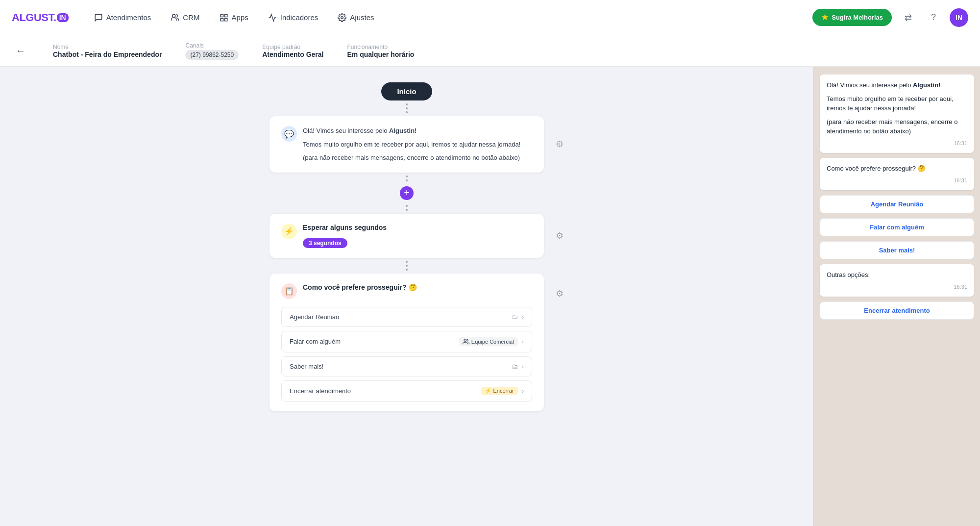 This screenshot has height=526, width=980. I want to click on preview-question-text: Como você prefere prosseguir? 🤔, so click(897, 169).